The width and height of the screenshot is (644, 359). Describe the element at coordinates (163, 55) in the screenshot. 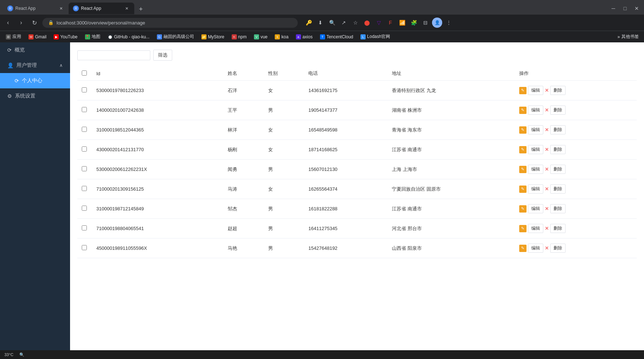

I see `filter-button: 筛选` at that location.